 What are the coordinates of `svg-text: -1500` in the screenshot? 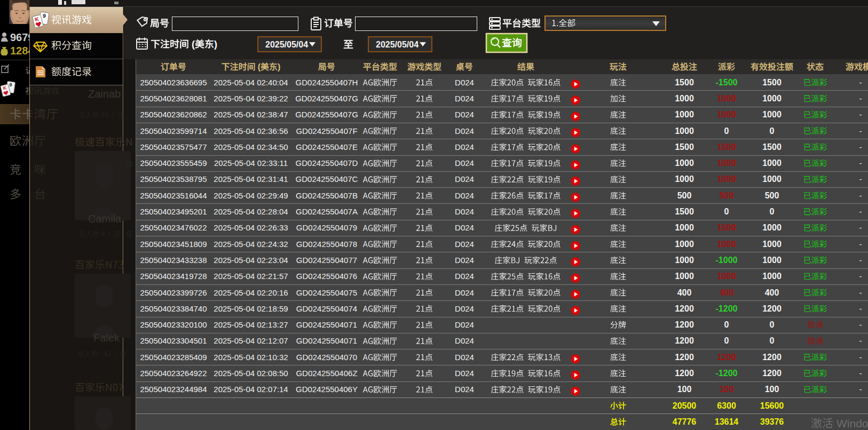 It's located at (727, 82).